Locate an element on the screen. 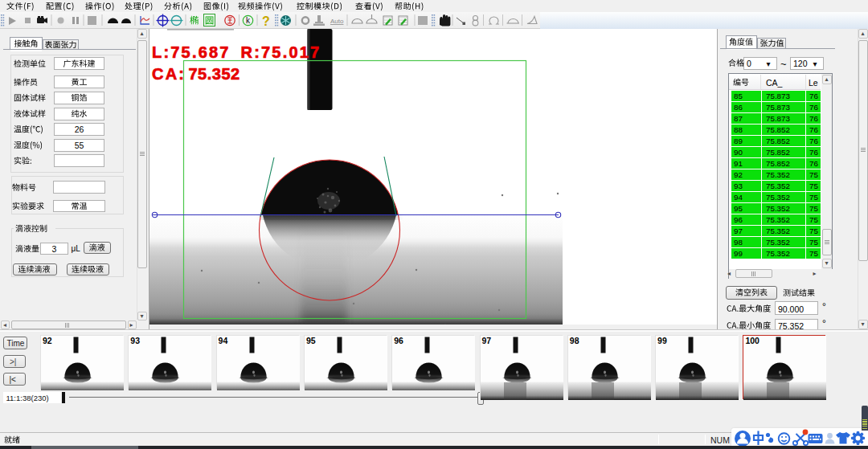  svg-text: k is located at coordinates (248, 21).